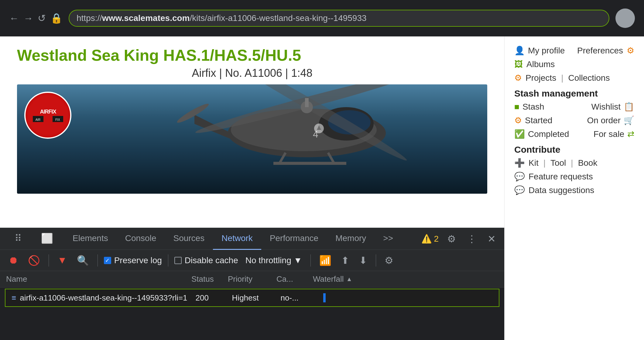  Describe the element at coordinates (307, 139) in the screenshot. I see `helicopter-image: 4` at that location.